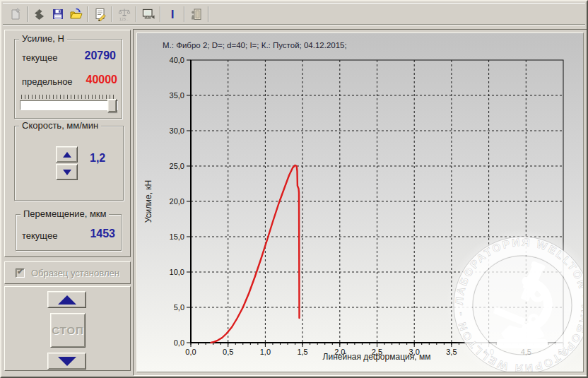 This screenshot has height=378, width=588. What do you see at coordinates (68, 143) in the screenshot?
I see `gauges-panel: Усилие, Н текущее 20790 предельное 40000…` at bounding box center [68, 143].